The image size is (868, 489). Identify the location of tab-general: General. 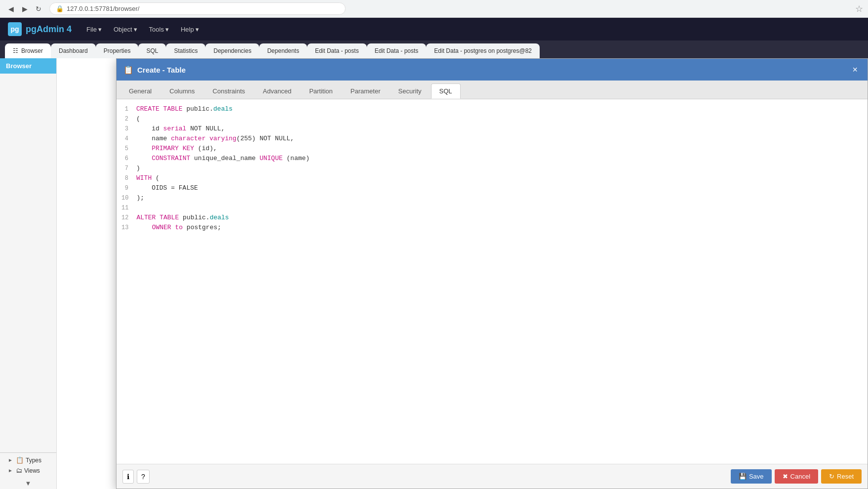
(140, 91).